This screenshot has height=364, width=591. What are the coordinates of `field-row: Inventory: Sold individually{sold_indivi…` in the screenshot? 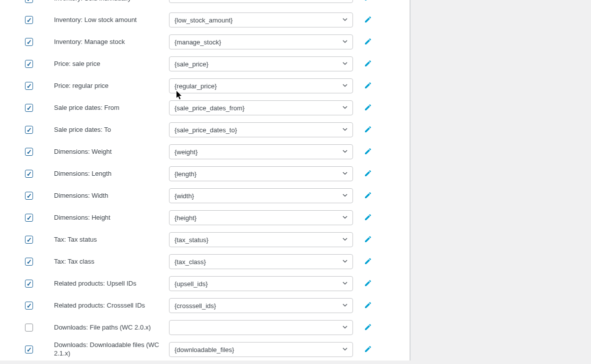 It's located at (205, 4).